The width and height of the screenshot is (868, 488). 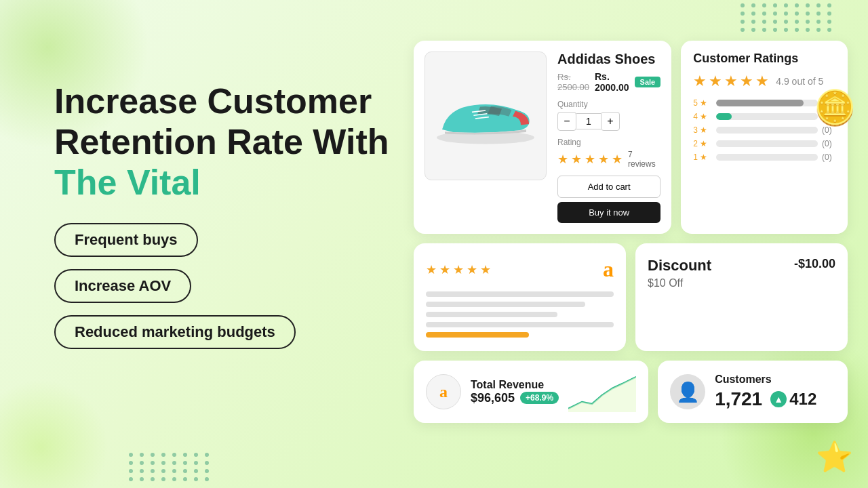 I want to click on review-line-orange, so click(x=477, y=335).